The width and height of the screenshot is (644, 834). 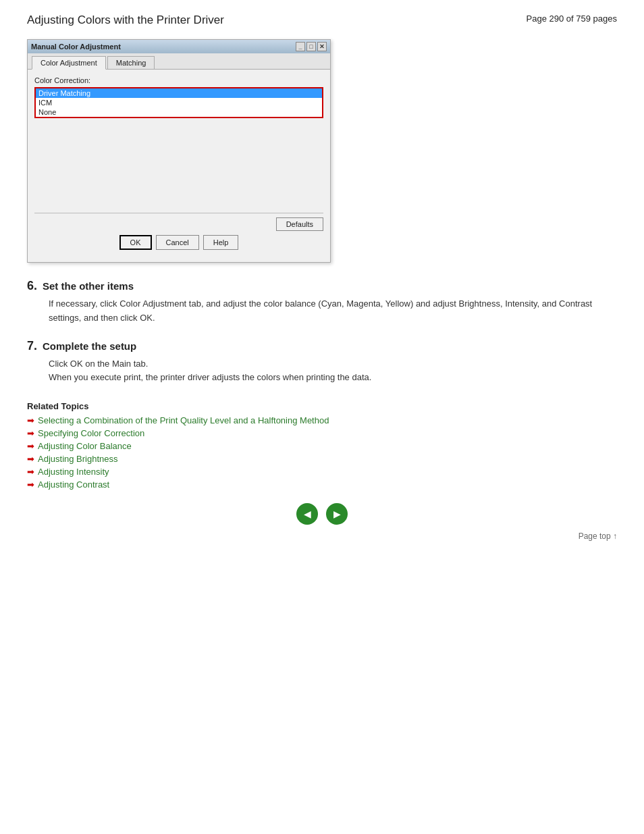 What do you see at coordinates (322, 459) in the screenshot?
I see `related-link-3: ➡ Adjusting Brightness` at bounding box center [322, 459].